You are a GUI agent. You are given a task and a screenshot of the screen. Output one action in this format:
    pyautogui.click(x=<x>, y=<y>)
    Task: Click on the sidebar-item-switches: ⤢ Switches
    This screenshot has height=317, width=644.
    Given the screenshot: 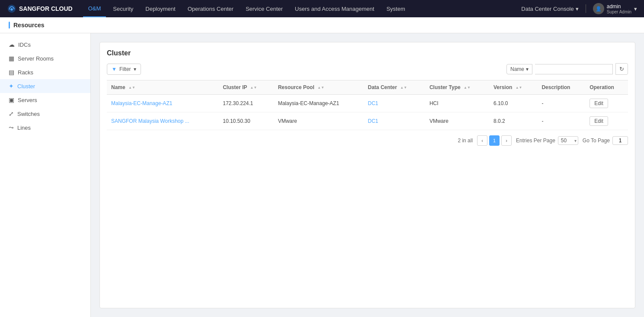 What is the action you would take?
    pyautogui.click(x=45, y=114)
    